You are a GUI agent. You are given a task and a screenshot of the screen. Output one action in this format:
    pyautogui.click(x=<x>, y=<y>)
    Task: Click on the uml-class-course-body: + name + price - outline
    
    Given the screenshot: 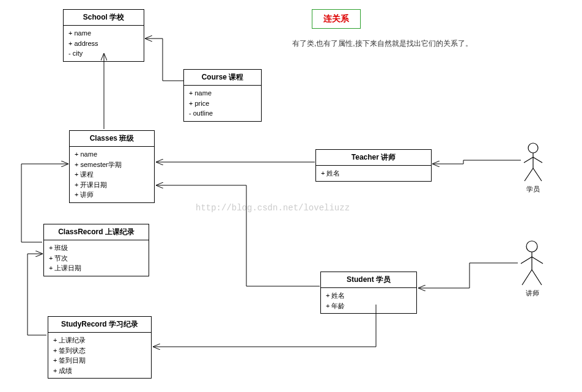 What is the action you would take?
    pyautogui.click(x=223, y=103)
    